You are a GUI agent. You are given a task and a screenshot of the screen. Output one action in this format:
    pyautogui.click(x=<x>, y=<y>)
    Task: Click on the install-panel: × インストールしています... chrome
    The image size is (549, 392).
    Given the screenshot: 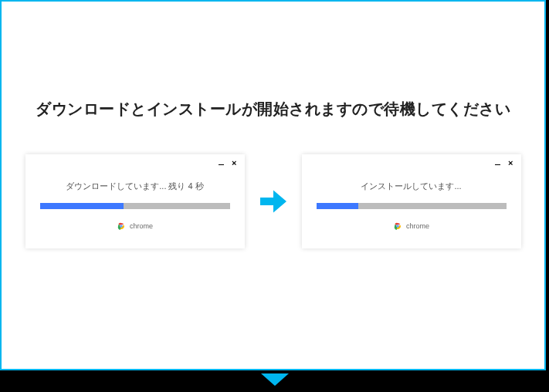 What is the action you would take?
    pyautogui.click(x=412, y=201)
    